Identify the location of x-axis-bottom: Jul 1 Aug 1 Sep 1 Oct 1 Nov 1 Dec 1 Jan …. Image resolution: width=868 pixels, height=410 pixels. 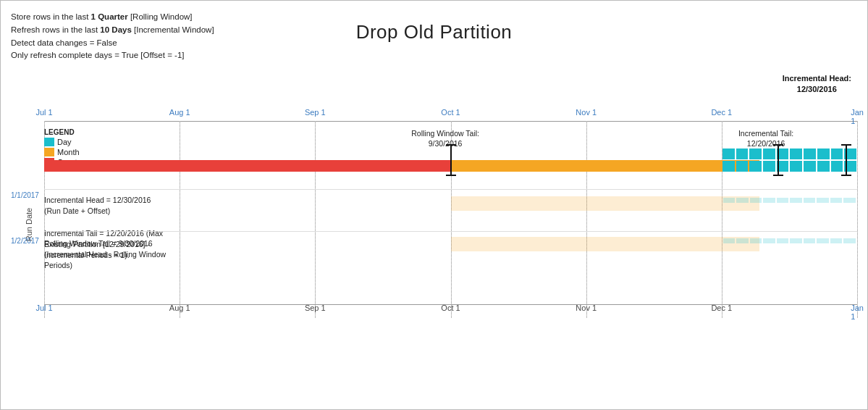
(450, 311).